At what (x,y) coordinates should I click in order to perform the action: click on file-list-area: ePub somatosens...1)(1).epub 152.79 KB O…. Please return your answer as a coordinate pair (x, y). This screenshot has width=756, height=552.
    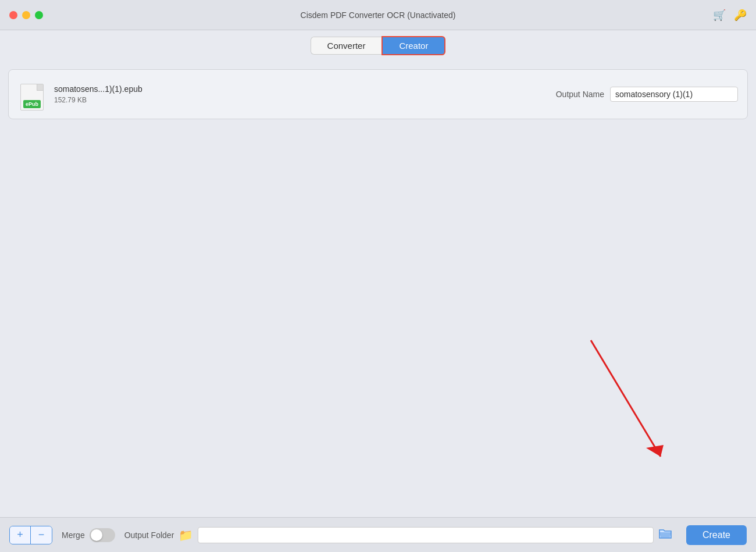
    Looking at the image, I should click on (378, 94).